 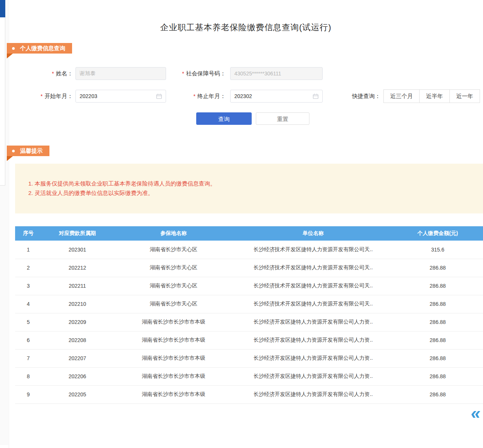 What do you see at coordinates (77, 268) in the screenshot?
I see `table-cell: 202212` at bounding box center [77, 268].